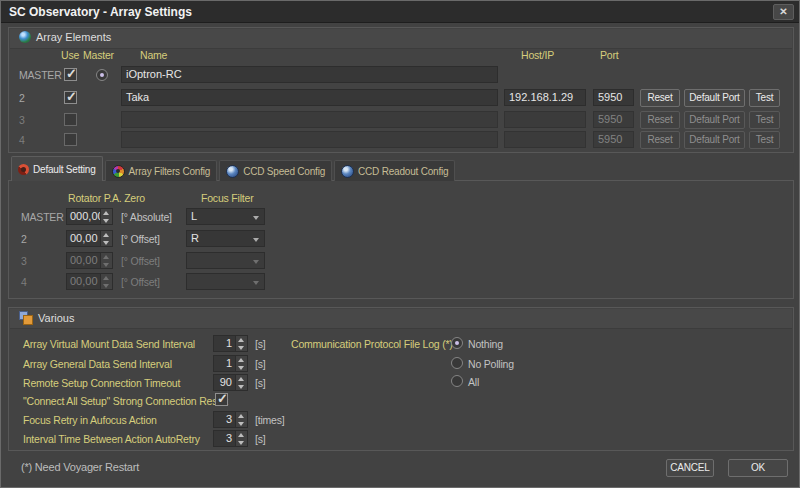 The height and width of the screenshot is (488, 800). What do you see at coordinates (310, 74) in the screenshot?
I see `array-row-master-name-field: iOptron-RC` at bounding box center [310, 74].